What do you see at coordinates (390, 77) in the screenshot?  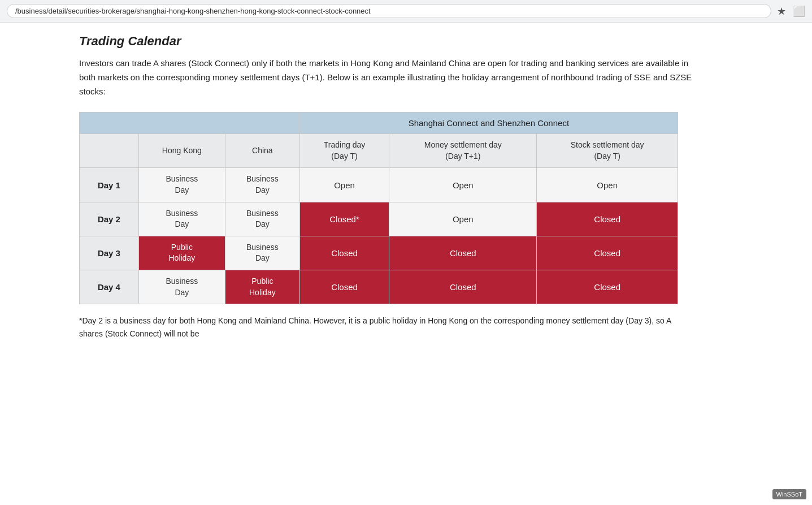 I see `intro-text: Investors can trade A shares (Stock Conn…` at bounding box center [390, 77].